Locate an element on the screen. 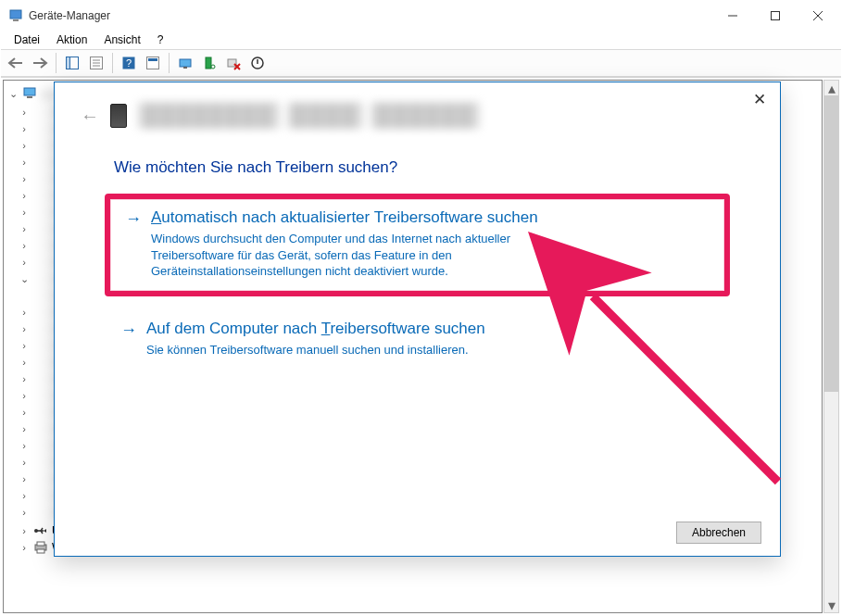  app-icon is located at coordinates (16, 16).